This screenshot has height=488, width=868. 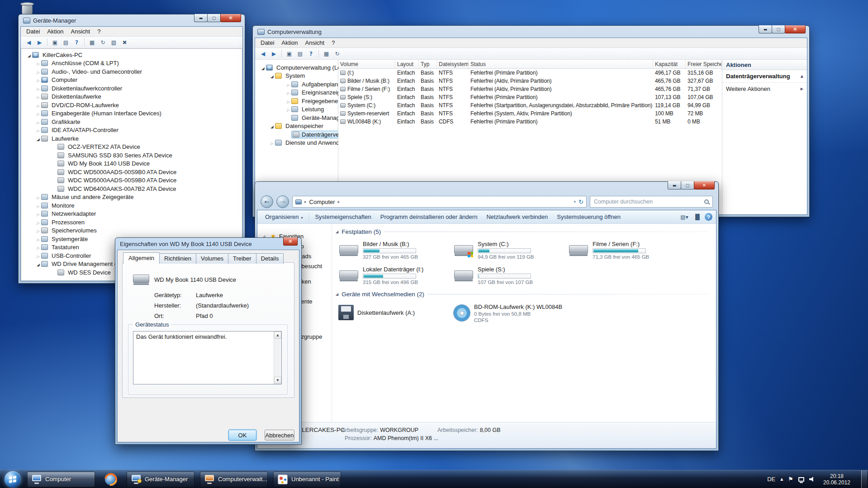 What do you see at coordinates (297, 109) in the screenshot?
I see `tree-item: Leistung` at bounding box center [297, 109].